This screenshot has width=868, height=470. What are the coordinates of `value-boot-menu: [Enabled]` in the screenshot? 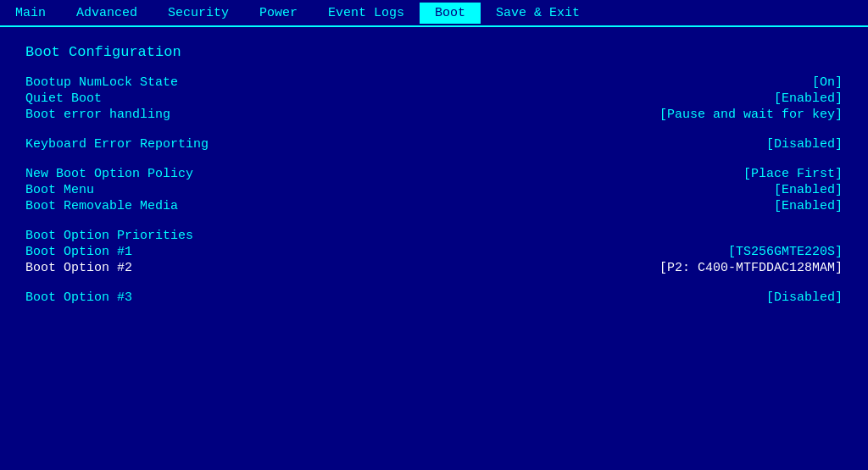 It's located at (809, 190).